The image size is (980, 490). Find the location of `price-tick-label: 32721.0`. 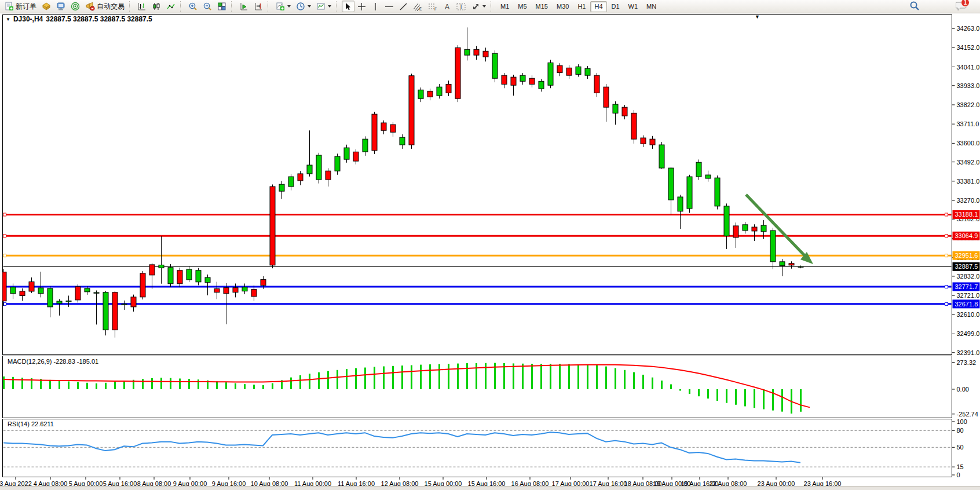

price-tick-label: 32721.0 is located at coordinates (968, 295).